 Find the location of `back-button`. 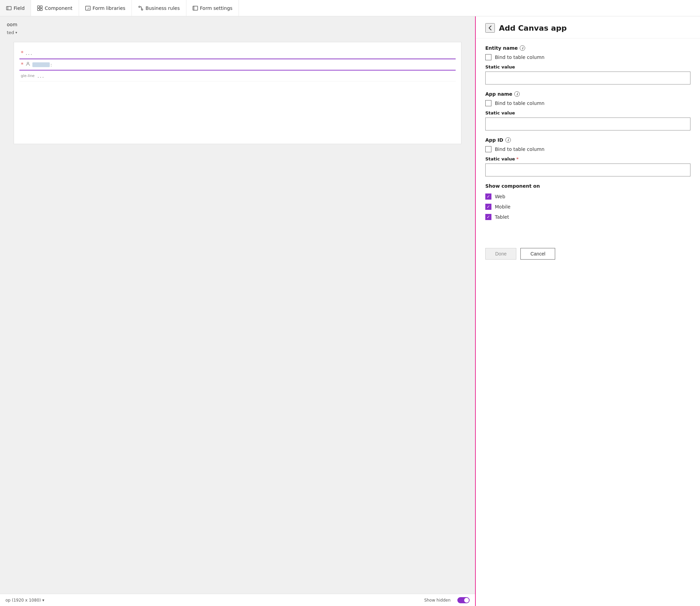

back-button is located at coordinates (490, 28).